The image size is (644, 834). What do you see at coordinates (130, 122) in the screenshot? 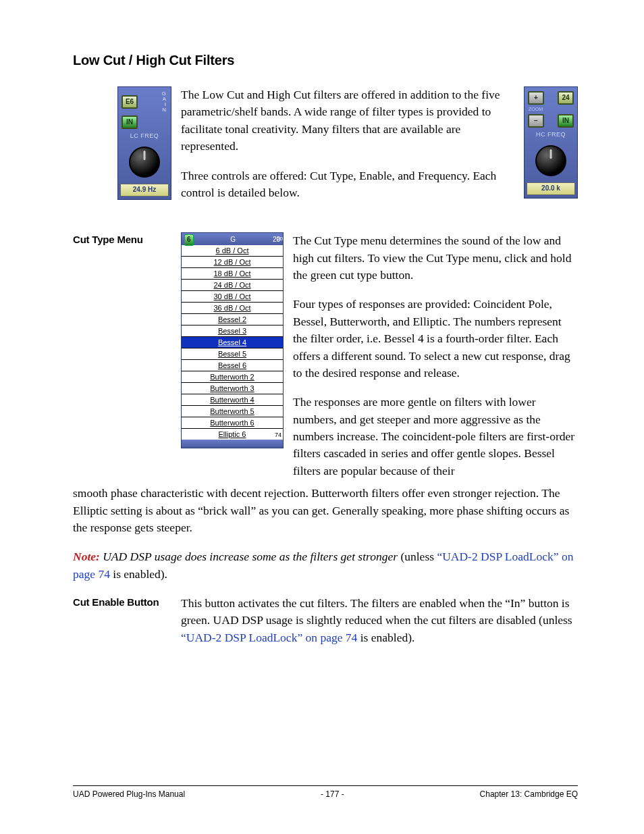
I see `lc-in-button: IN` at bounding box center [130, 122].